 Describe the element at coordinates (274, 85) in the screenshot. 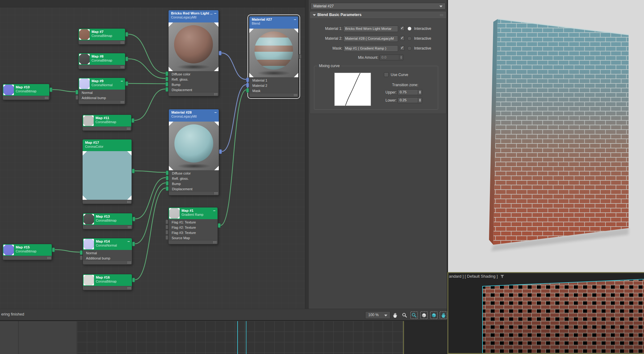

I see `node-slot-material-2: Material 2` at that location.